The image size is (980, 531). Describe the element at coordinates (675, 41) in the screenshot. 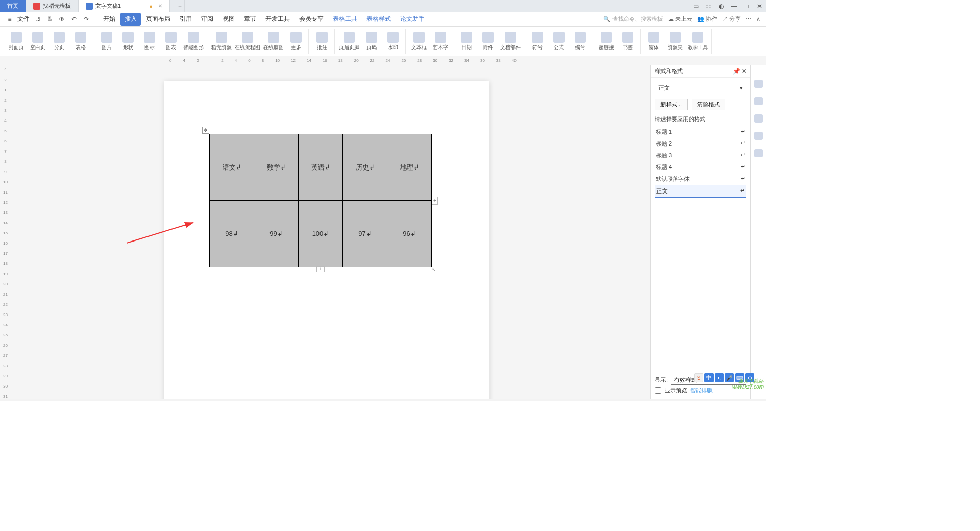

I see `ribbon-资源夹: 资源夹` at that location.